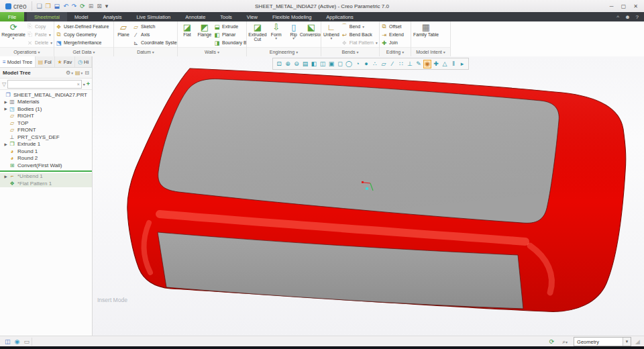 The width and height of the screenshot is (644, 349). Describe the element at coordinates (231, 43) in the screenshot. I see `boundary-blend-button: ◨Boundary Blend` at that location.